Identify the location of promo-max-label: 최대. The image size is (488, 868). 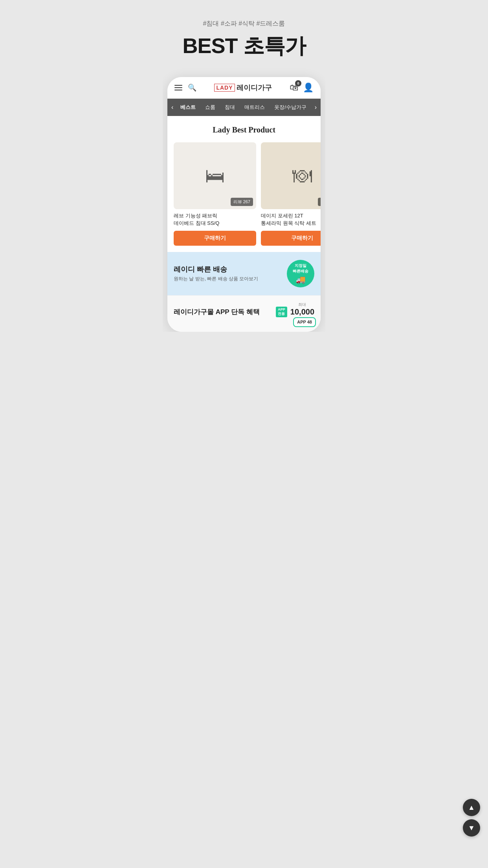
(303, 305).